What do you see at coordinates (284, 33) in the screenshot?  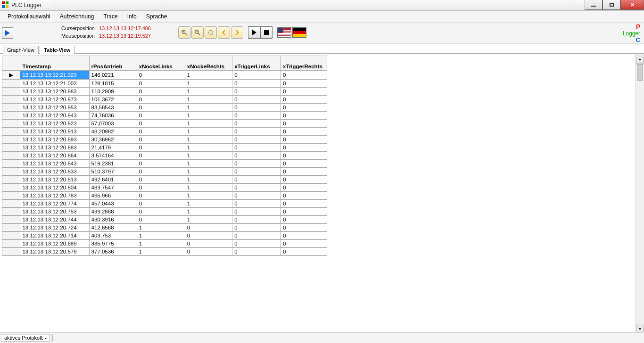 I see `language-en-button` at bounding box center [284, 33].